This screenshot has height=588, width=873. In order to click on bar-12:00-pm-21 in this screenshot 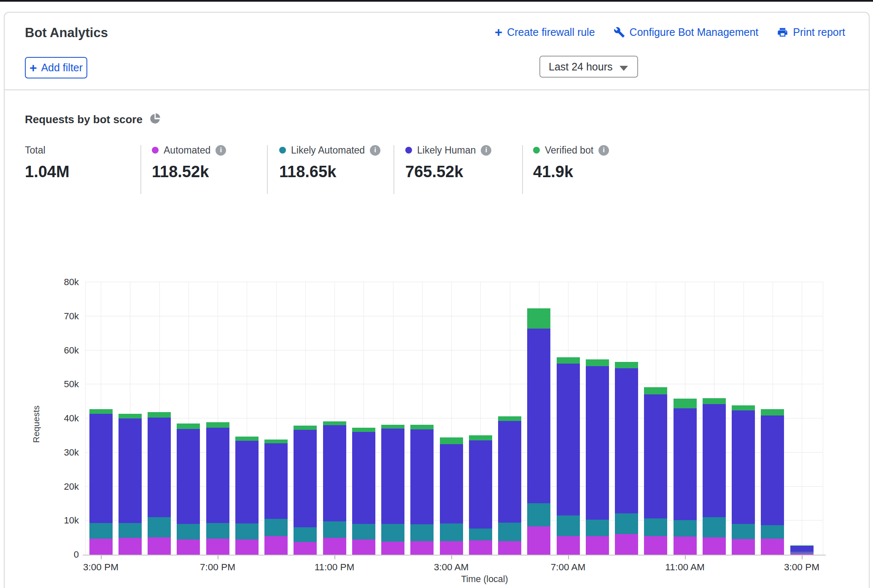, I will do `click(714, 418)`.